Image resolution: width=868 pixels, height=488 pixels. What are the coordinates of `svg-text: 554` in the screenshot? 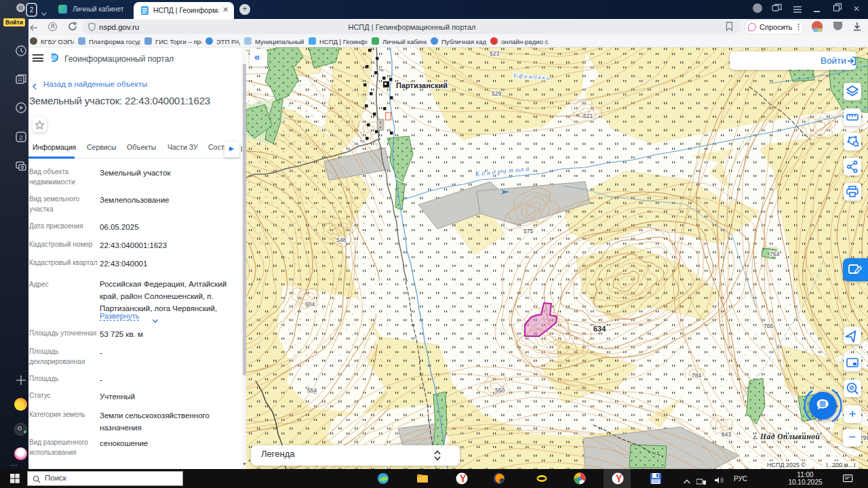 It's located at (312, 390).